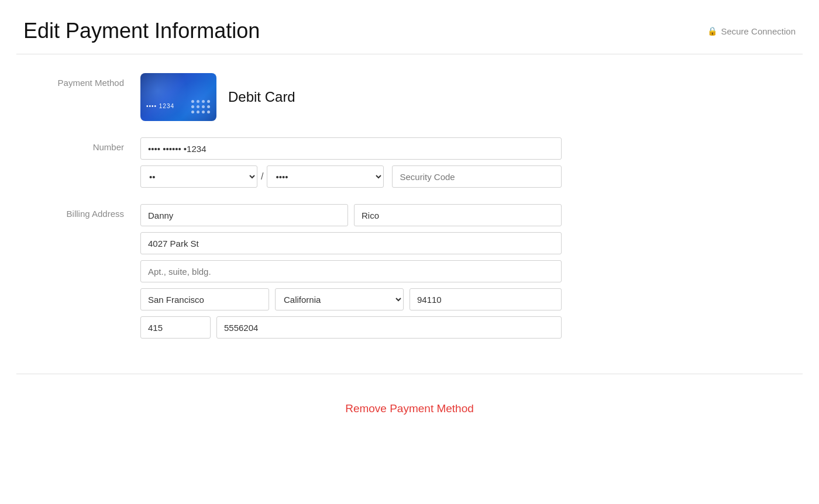 This screenshot has height=504, width=819. What do you see at coordinates (351, 149) in the screenshot?
I see `card-number-input` at bounding box center [351, 149].